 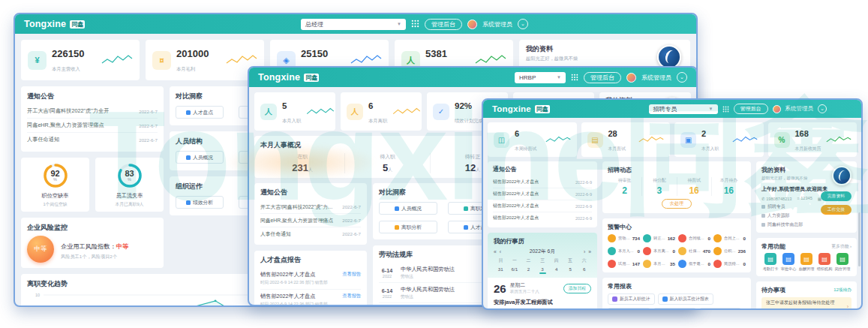 What do you see at coordinates (773, 290) in the screenshot?
I see `todo-title: 待办事项` at bounding box center [773, 290].